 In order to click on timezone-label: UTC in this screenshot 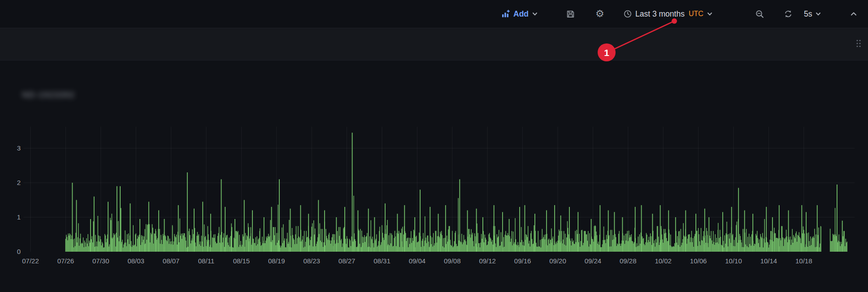, I will do `click(696, 14)`.